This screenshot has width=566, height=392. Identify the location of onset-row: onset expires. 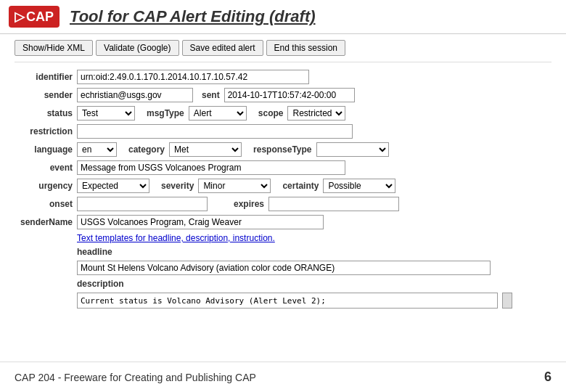
(283, 204).